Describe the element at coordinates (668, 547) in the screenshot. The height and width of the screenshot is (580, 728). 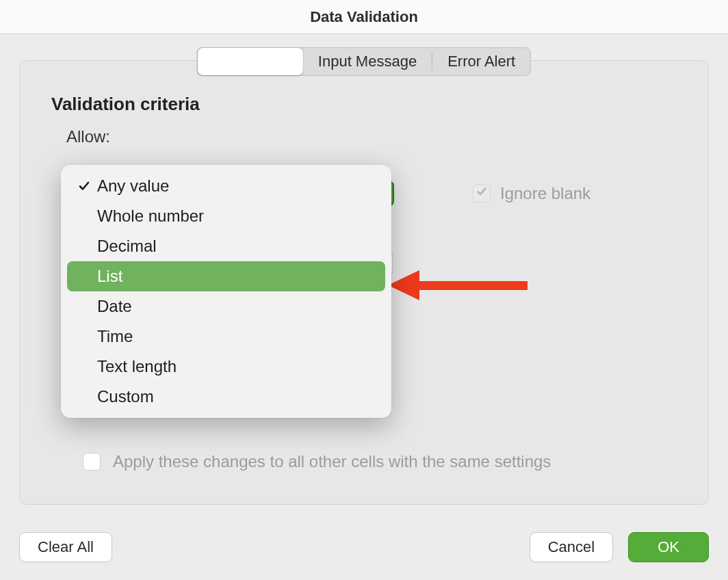
I see `ok-button: OK` at that location.